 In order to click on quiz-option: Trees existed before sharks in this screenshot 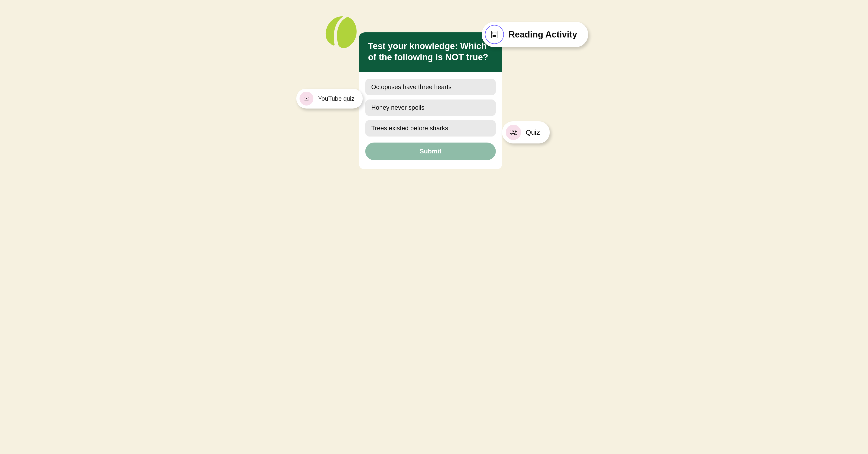, I will do `click(431, 128)`.